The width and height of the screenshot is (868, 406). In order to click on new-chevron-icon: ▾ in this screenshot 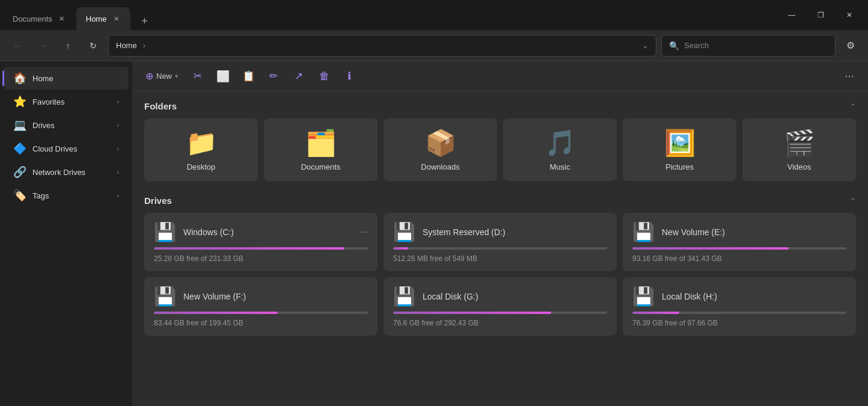, I will do `click(177, 76)`.